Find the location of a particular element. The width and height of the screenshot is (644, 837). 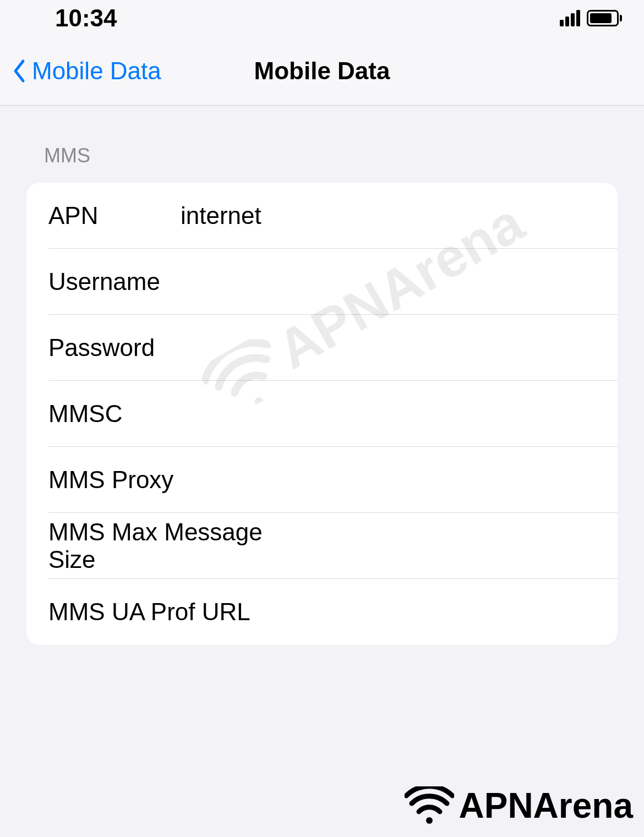

row-password: Password is located at coordinates (322, 348).